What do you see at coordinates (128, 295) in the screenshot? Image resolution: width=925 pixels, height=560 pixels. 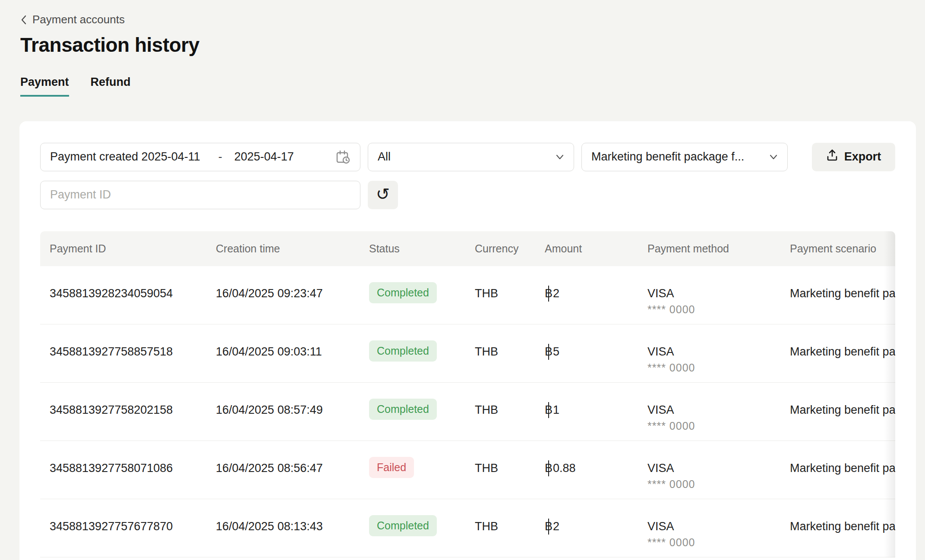 I see `payment-id-cell: 3458813928234059054` at bounding box center [128, 295].